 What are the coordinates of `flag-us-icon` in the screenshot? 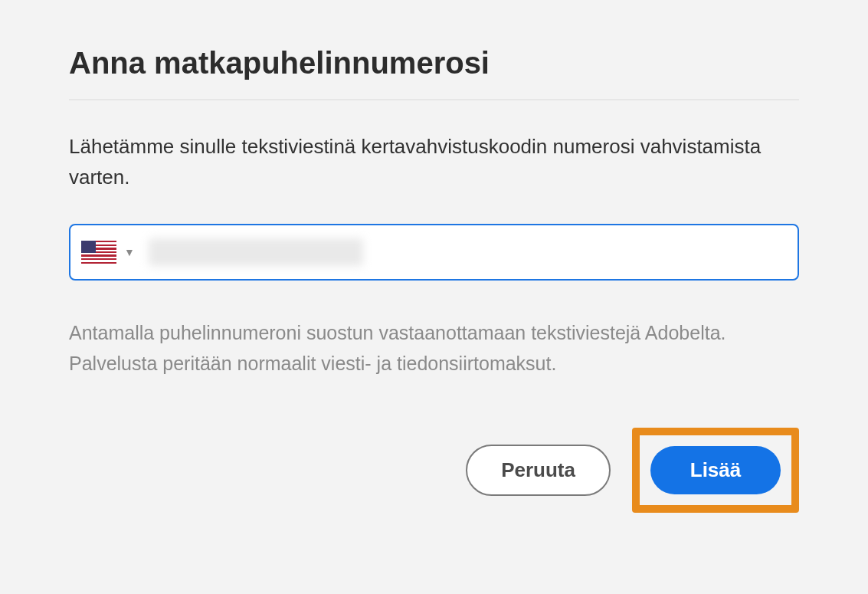 It's located at (99, 252).